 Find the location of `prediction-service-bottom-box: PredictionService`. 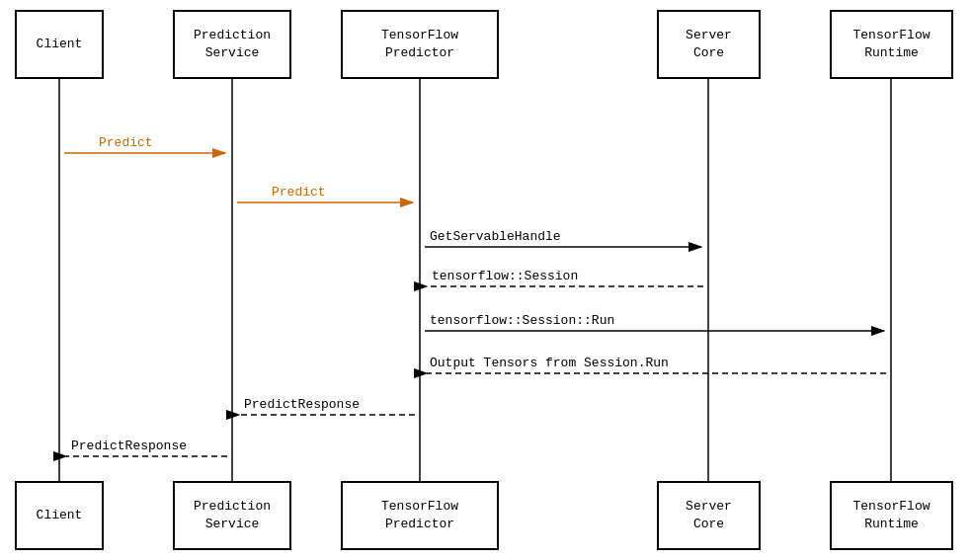

prediction-service-bottom-box: PredictionService is located at coordinates (232, 516).